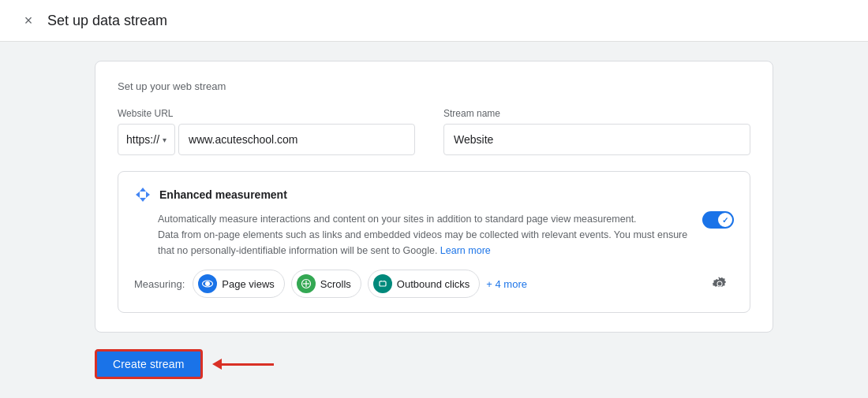 Image resolution: width=868 pixels, height=398 pixels. What do you see at coordinates (507, 284) in the screenshot?
I see `more-chips-label: + 4 more` at bounding box center [507, 284].